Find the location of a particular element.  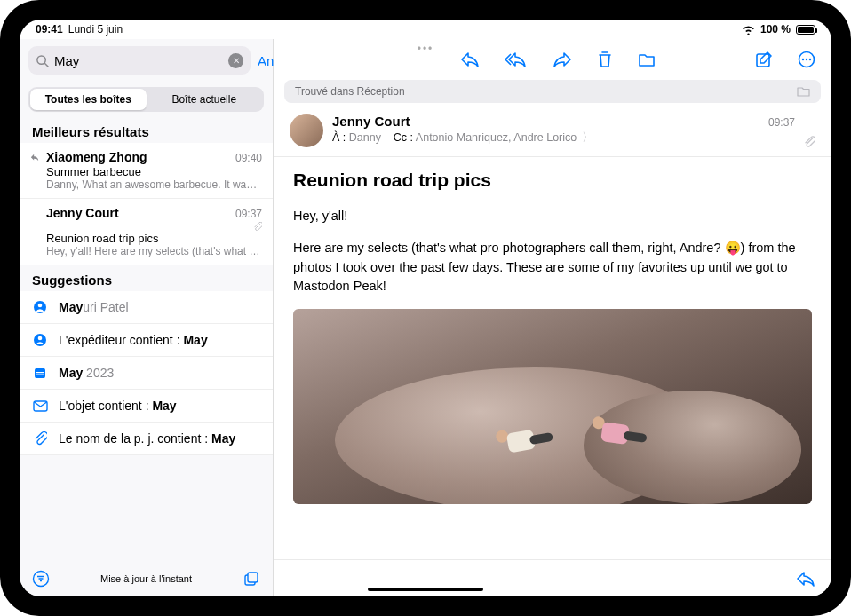

mailbox-scope-segment: Toutes les boîtes Boîte actuelle is located at coordinates (146, 99).